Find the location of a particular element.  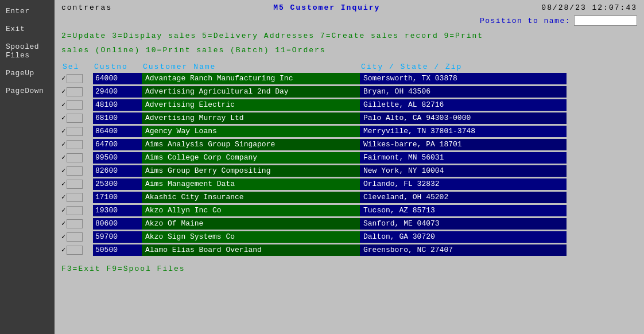

row-city: Bryan, OH 43506 is located at coordinates (463, 92).